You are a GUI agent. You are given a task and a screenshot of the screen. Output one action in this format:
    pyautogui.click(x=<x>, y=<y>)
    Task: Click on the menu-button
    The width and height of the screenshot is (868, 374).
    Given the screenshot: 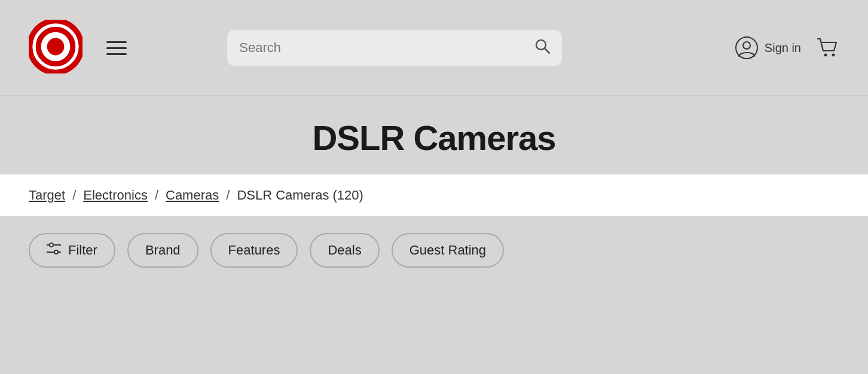 What is the action you would take?
    pyautogui.click(x=117, y=48)
    